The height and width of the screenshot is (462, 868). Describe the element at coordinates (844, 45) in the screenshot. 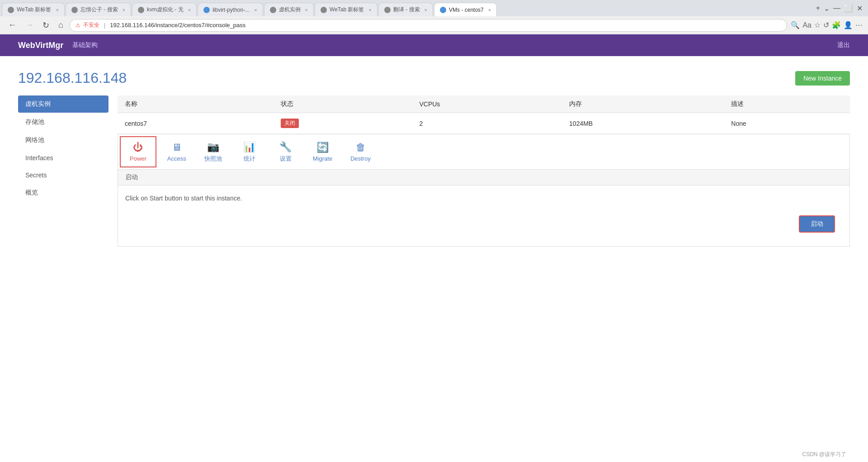

I see `logout-button: 退出` at that location.